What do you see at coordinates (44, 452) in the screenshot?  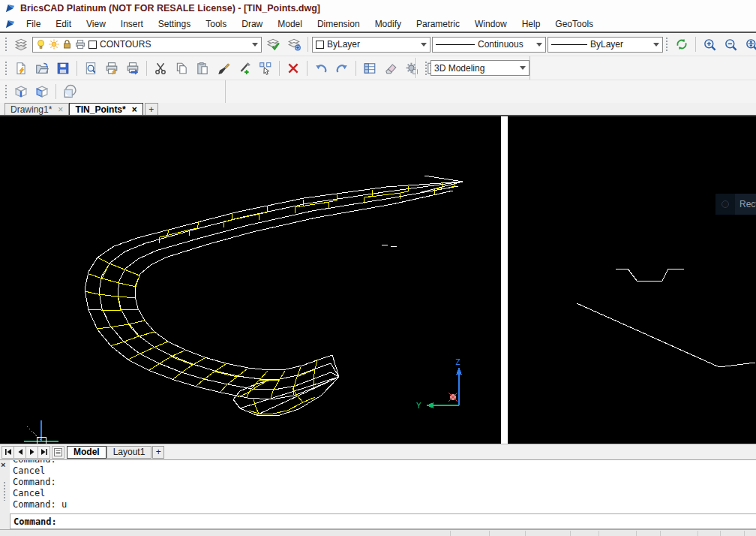 I see `last-layout-button` at bounding box center [44, 452].